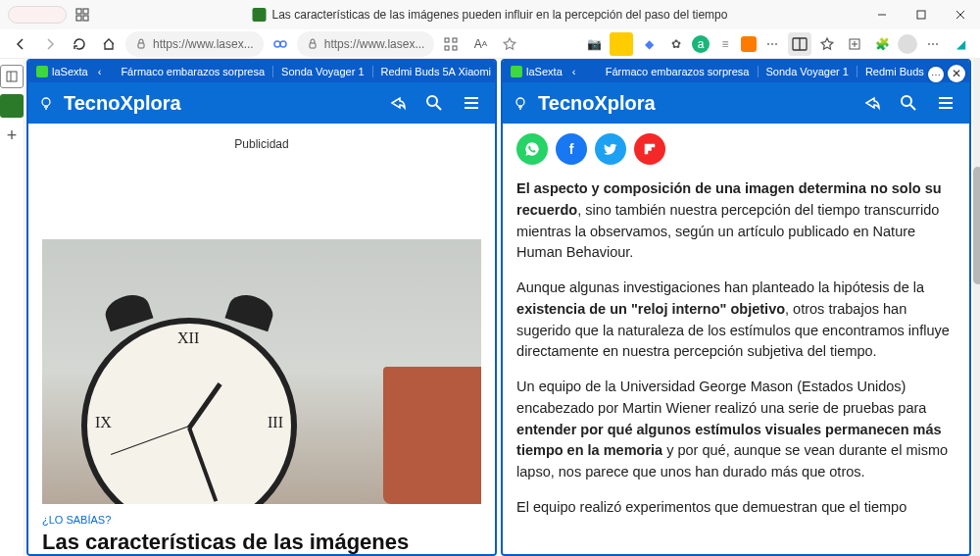 This screenshot has height=556, width=980. I want to click on refresh-button, so click(79, 44).